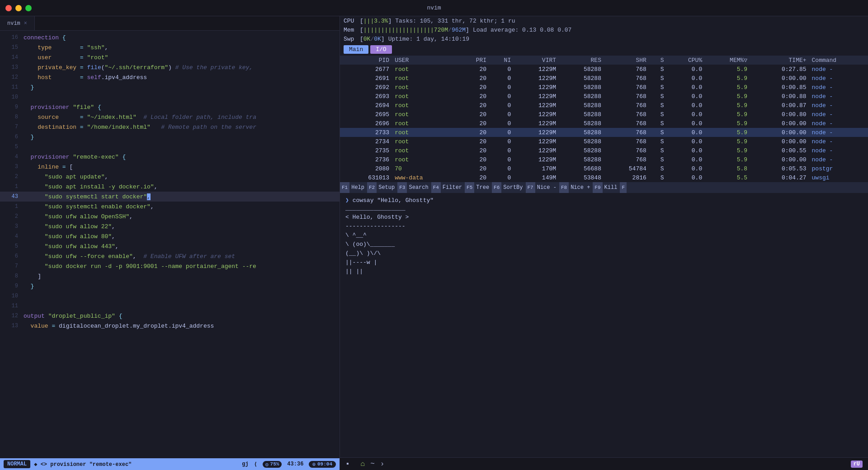 This screenshot has width=868, height=470. What do you see at coordinates (356, 50) in the screenshot?
I see `htop-tab-main: Main` at bounding box center [356, 50].